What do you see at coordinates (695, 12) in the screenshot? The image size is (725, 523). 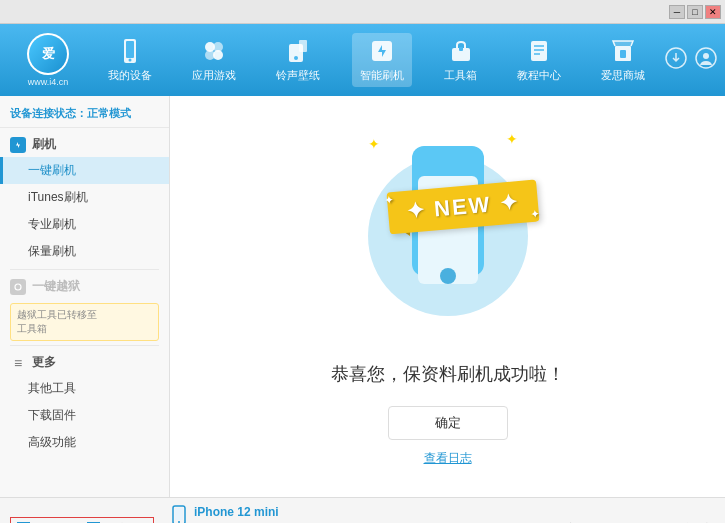 I see `maximize-btn: □` at bounding box center [695, 12].